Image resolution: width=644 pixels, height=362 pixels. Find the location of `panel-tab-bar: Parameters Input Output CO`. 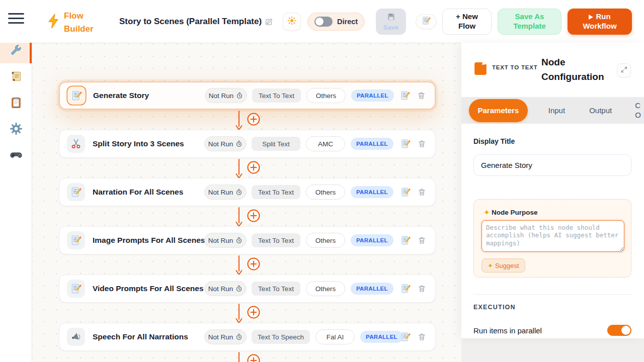

panel-tab-bar: Parameters Input Output CO is located at coordinates (552, 111).